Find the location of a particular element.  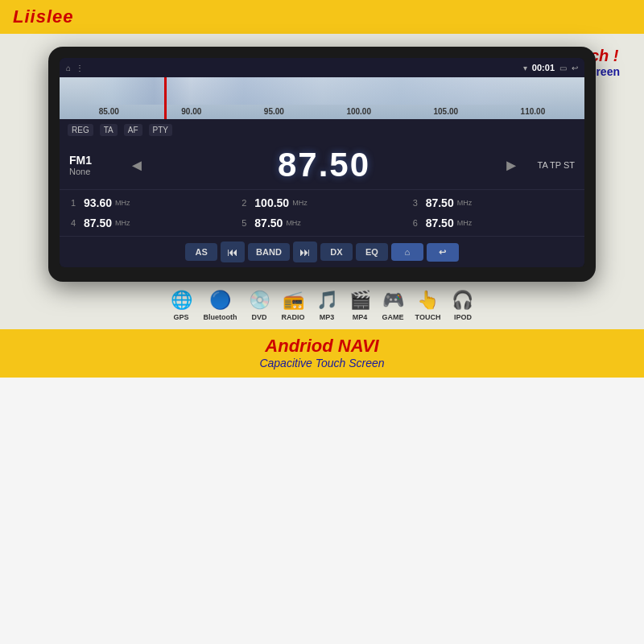

top-banner: Liislee is located at coordinates (322, 17).